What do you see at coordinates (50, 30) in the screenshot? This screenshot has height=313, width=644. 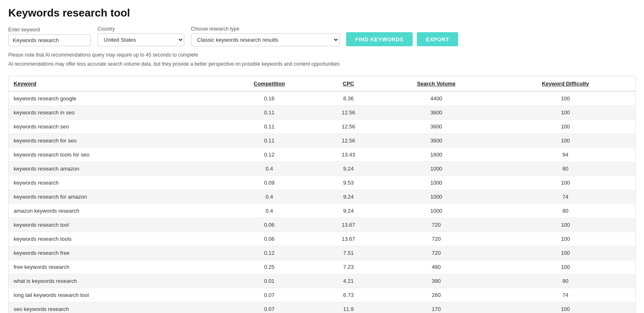 I see `keyword-label: Enter keyword` at bounding box center [50, 30].